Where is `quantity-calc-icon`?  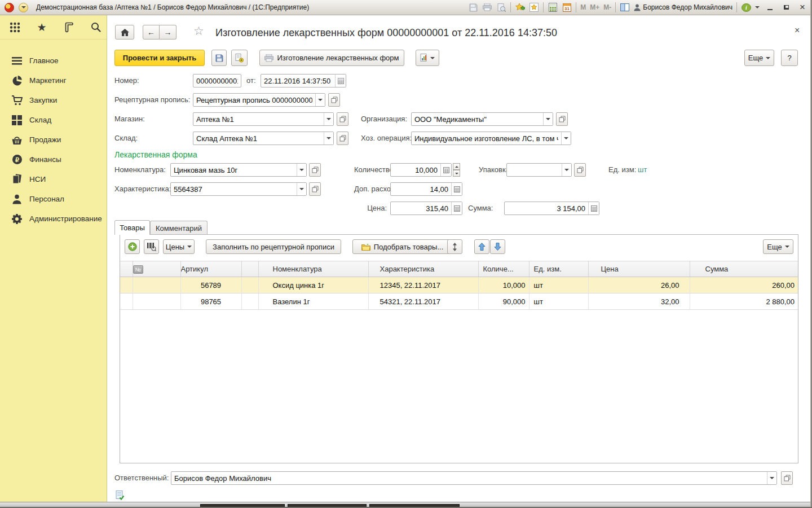 quantity-calc-icon is located at coordinates (445, 170).